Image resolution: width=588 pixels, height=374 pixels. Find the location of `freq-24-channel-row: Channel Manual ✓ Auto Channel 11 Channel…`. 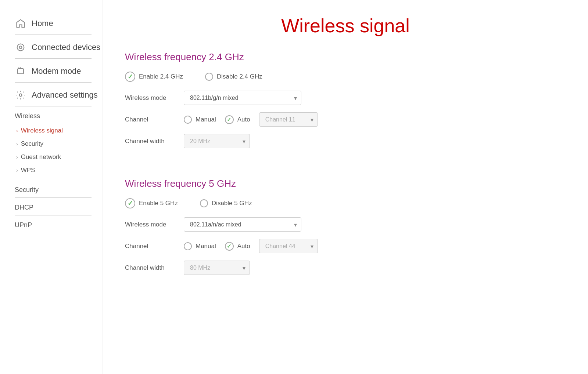

freq-24-channel-row: Channel Manual ✓ Auto Channel 11 Channel… is located at coordinates (345, 120).